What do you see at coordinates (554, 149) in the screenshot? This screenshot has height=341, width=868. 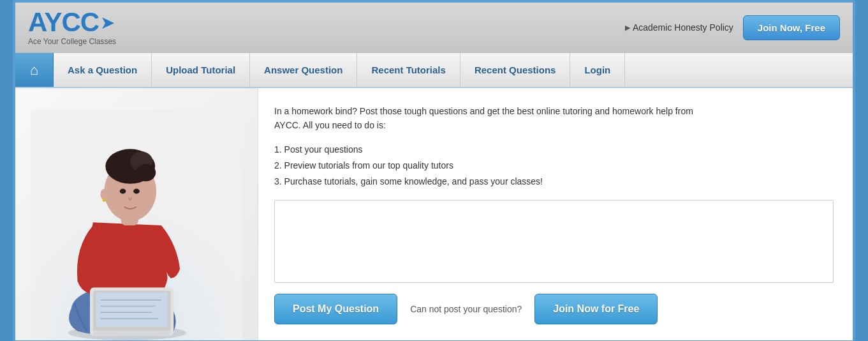 I see `step-1: 1. Post your questions` at bounding box center [554, 149].